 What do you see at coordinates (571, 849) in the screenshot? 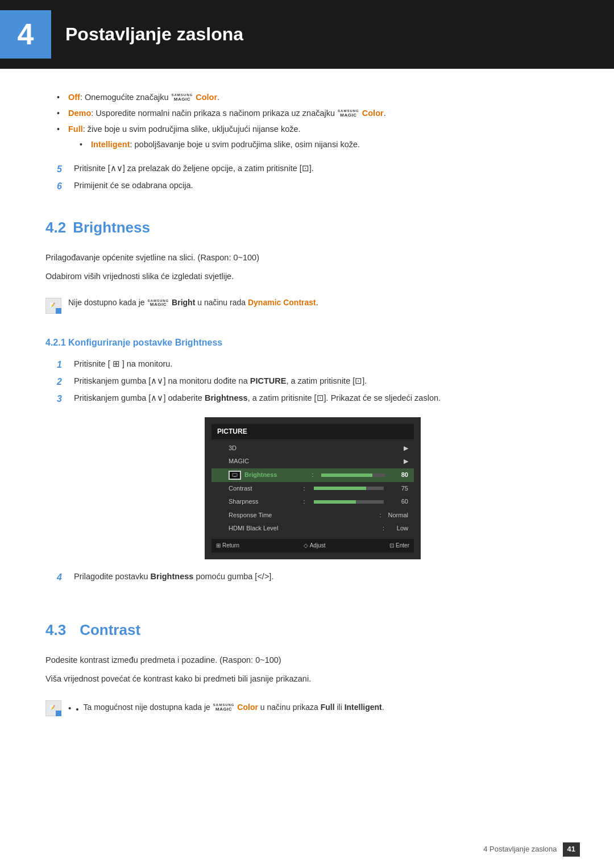
I see `page-number: 41` at bounding box center [571, 849].